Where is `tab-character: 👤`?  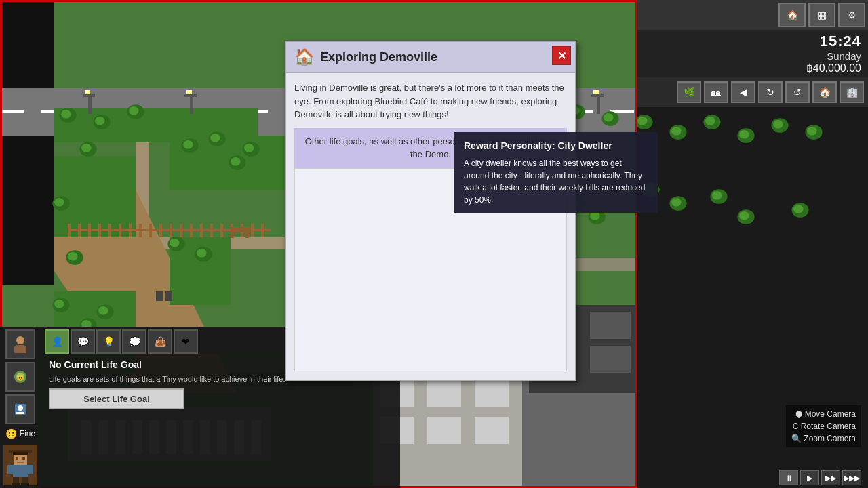
tab-character: 👤 is located at coordinates (57, 342).